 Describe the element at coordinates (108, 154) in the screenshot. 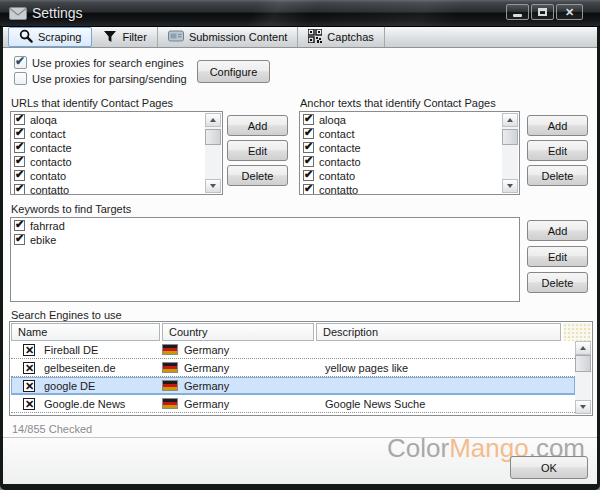

I see `url-list-items: aloqa contact contacte contacto contato …` at that location.